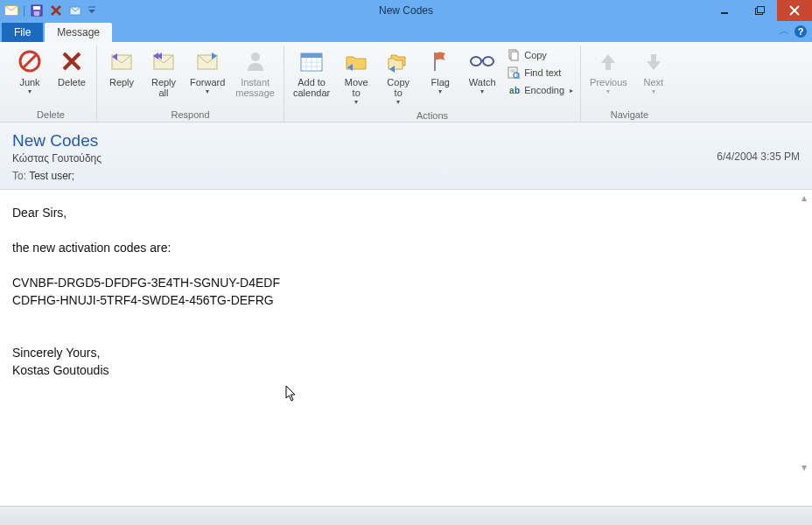  What do you see at coordinates (440, 72) in the screenshot?
I see `flag-button: Flag ▾` at bounding box center [440, 72].